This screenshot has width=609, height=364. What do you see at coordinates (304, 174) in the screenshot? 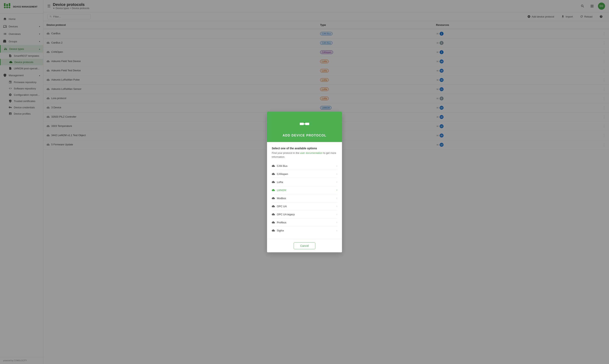
I see `protocol-list-item-canopen: CANopen ›` at bounding box center [304, 174].